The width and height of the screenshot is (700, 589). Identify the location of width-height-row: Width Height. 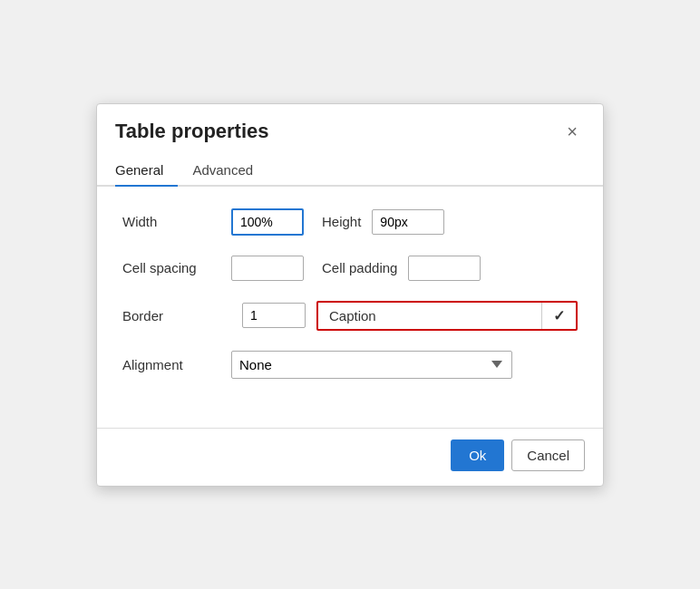
(350, 222).